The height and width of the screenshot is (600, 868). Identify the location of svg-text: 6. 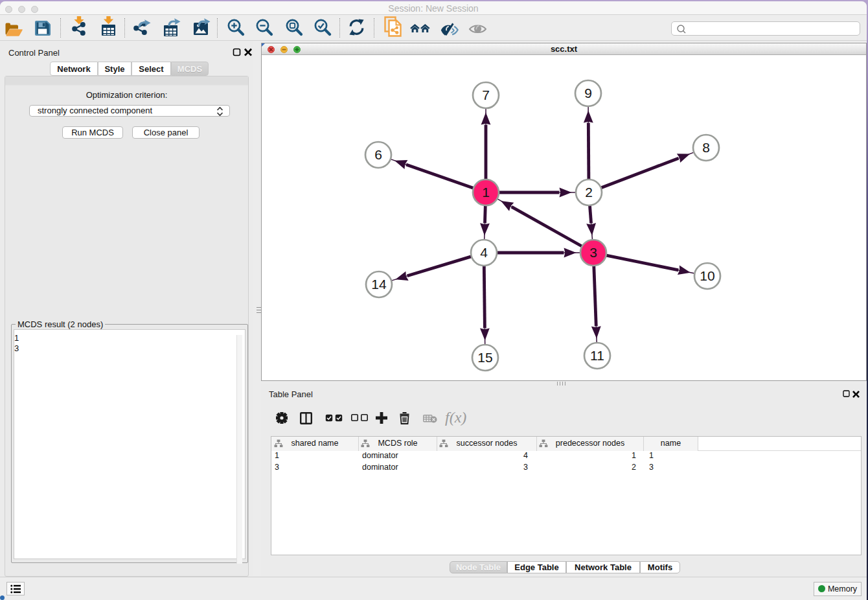
(378, 154).